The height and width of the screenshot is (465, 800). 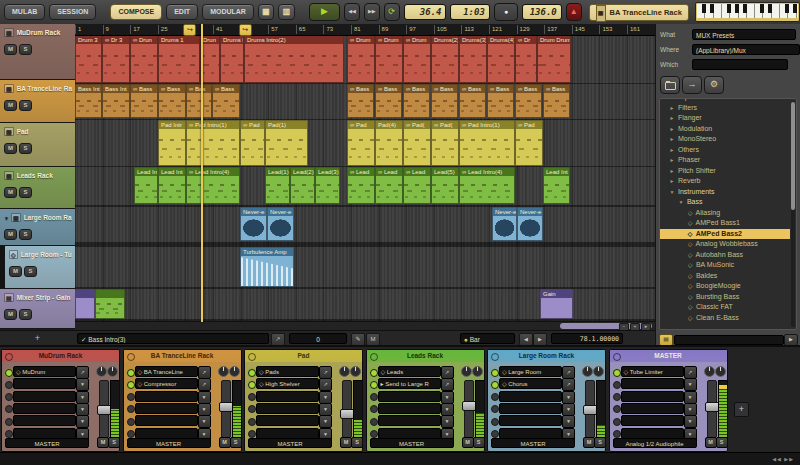 What do you see at coordinates (412, 372) in the screenshot?
I see `device-slot-0: ◇ Leads↗` at bounding box center [412, 372].